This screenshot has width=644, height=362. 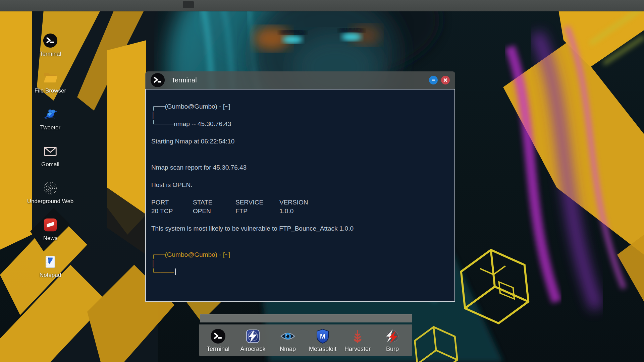 I want to click on dock-item-label: Burp, so click(x=392, y=349).